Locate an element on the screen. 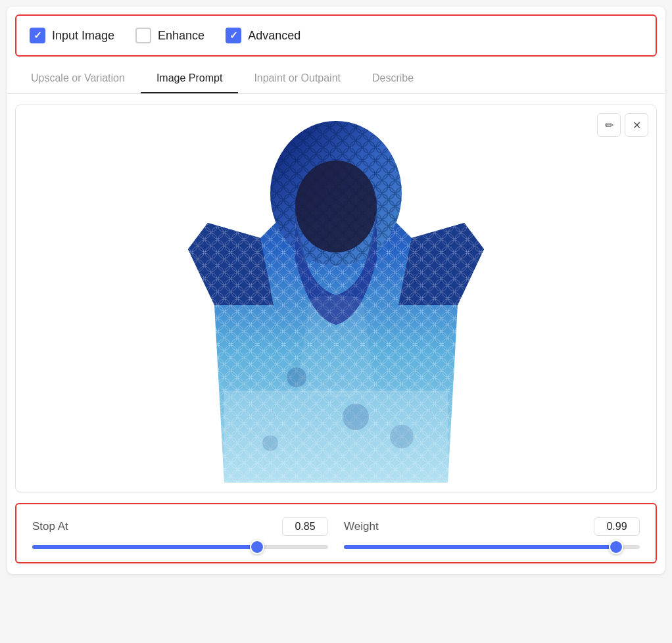  input-image-checkbox-box is located at coordinates (37, 36).